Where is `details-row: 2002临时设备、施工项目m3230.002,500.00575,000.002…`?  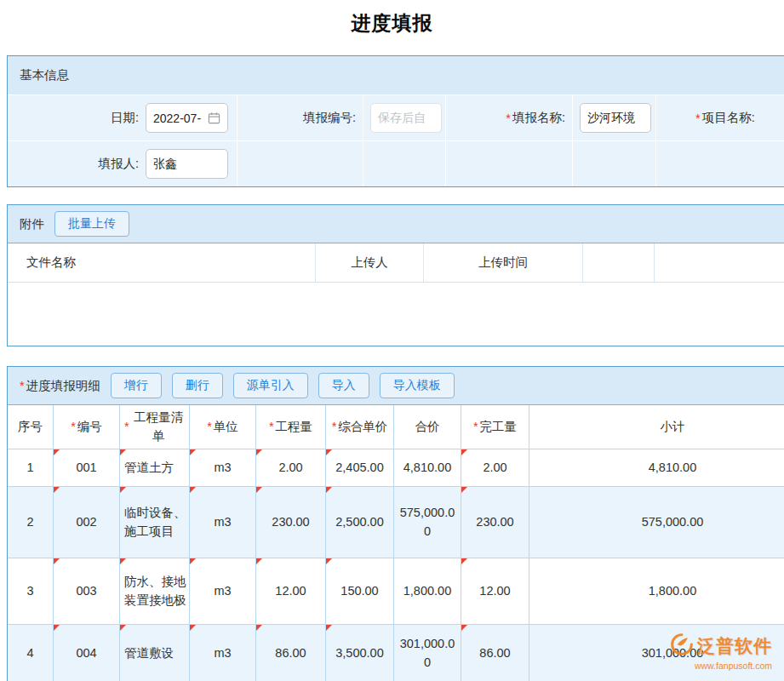 details-row: 2002临时设备、施工项目m3230.002,500.00575,000.002… is located at coordinates (396, 523).